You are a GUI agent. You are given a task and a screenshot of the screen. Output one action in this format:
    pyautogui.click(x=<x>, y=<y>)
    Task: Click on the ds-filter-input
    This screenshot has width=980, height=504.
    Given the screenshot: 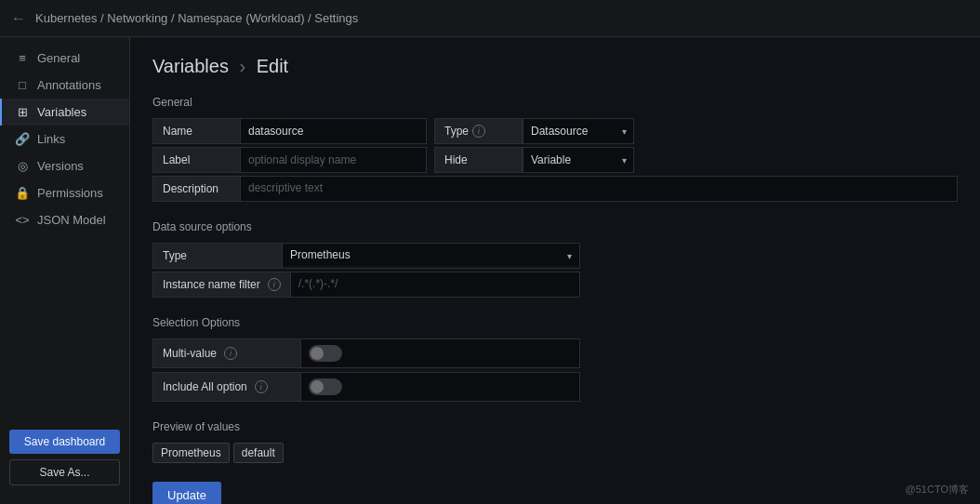 What is the action you would take?
    pyautogui.click(x=435, y=284)
    